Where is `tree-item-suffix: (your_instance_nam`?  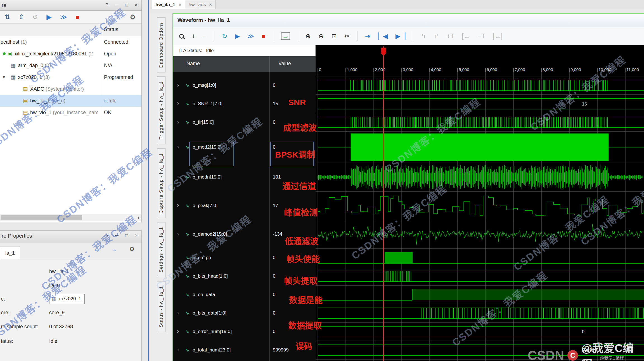 tree-item-suffix: (your_instance_nam is located at coordinates (75, 112).